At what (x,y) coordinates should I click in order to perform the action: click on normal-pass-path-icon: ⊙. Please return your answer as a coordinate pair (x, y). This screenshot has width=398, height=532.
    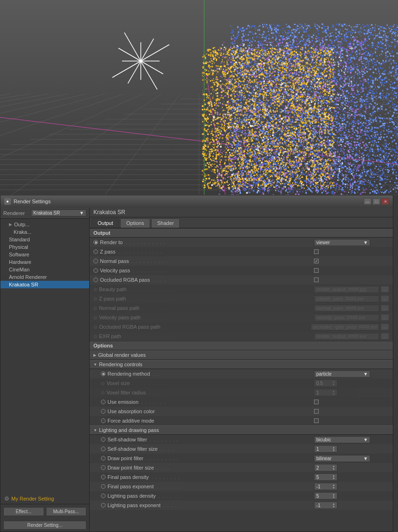
    Looking at the image, I should click on (95, 308).